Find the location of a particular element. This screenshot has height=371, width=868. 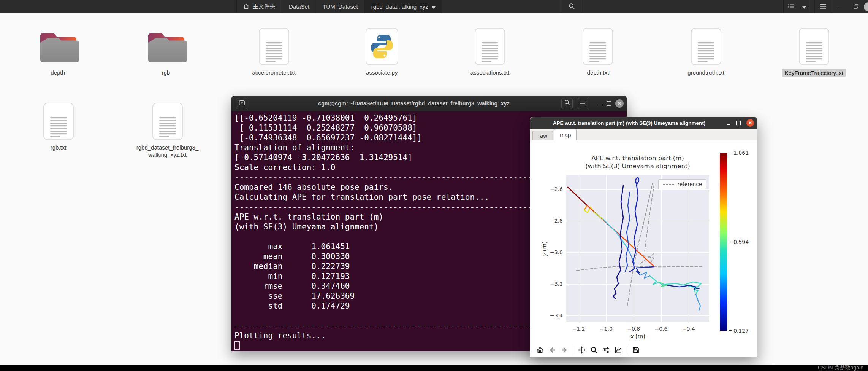

file-item: rgbd_dataset_freiburg3_walking_xyz.txt is located at coordinates (167, 128).